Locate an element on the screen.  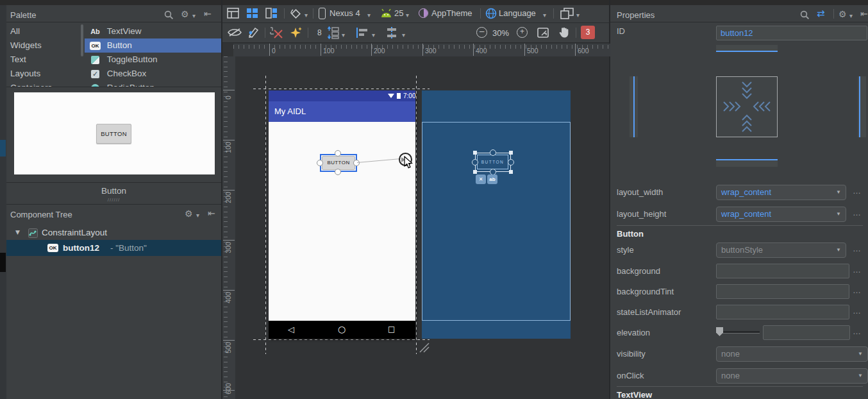
baseline-action-icon: ab is located at coordinates (492, 180).